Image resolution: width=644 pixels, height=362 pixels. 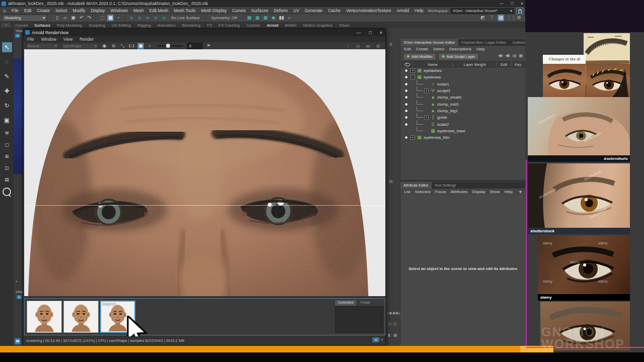 What do you see at coordinates (6, 25) in the screenshot?
I see `shelf-collapse-button: –` at bounding box center [6, 25].